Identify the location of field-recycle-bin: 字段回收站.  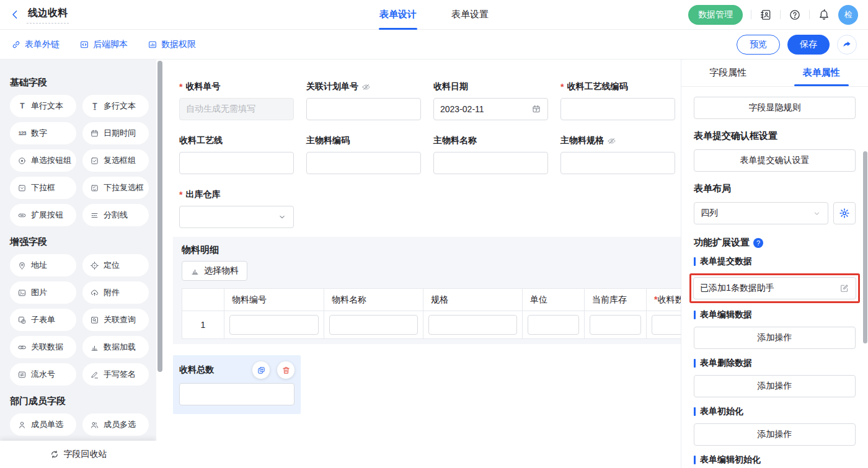
(78, 454).